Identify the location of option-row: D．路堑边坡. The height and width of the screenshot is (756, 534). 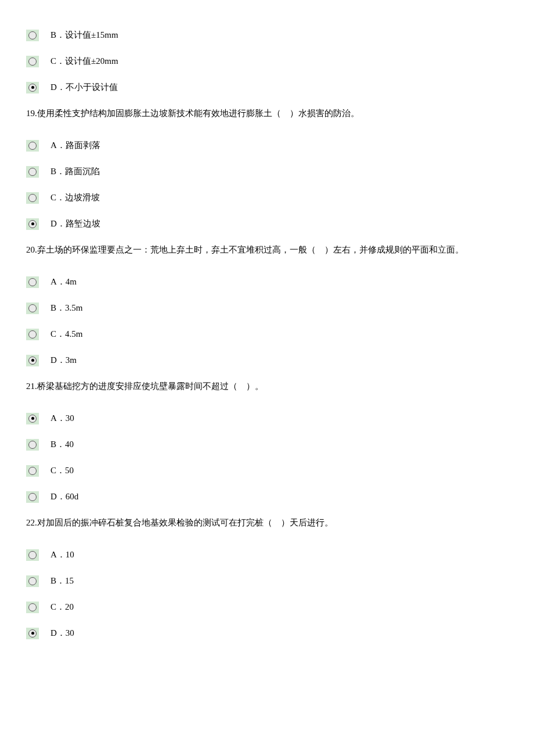
(267, 224).